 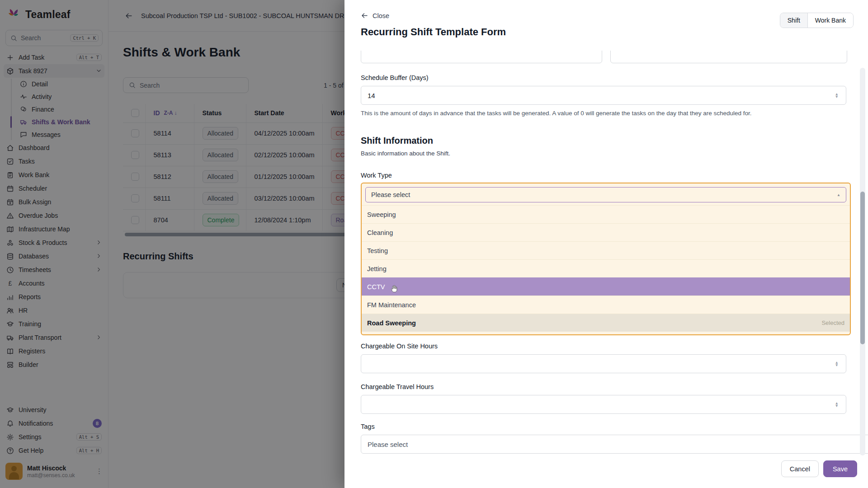 I want to click on tags-label: Tags, so click(x=368, y=427).